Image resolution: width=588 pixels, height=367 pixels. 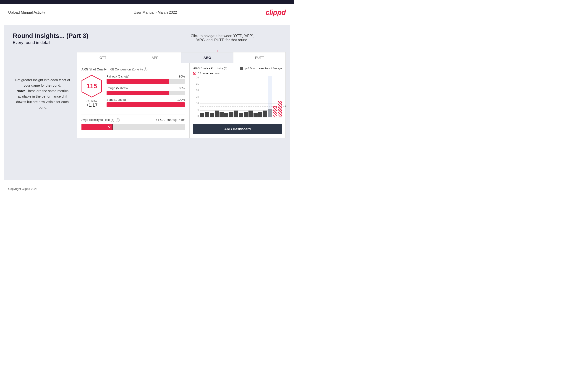 I want to click on highlight-overlay, so click(x=270, y=97).